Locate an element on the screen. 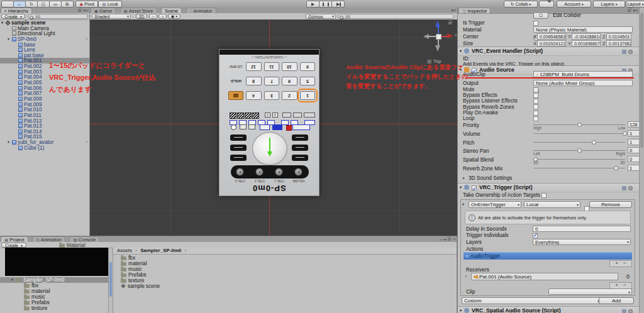 This screenshot has width=644, height=313. tree-item: fbx is located at coordinates (54, 285).